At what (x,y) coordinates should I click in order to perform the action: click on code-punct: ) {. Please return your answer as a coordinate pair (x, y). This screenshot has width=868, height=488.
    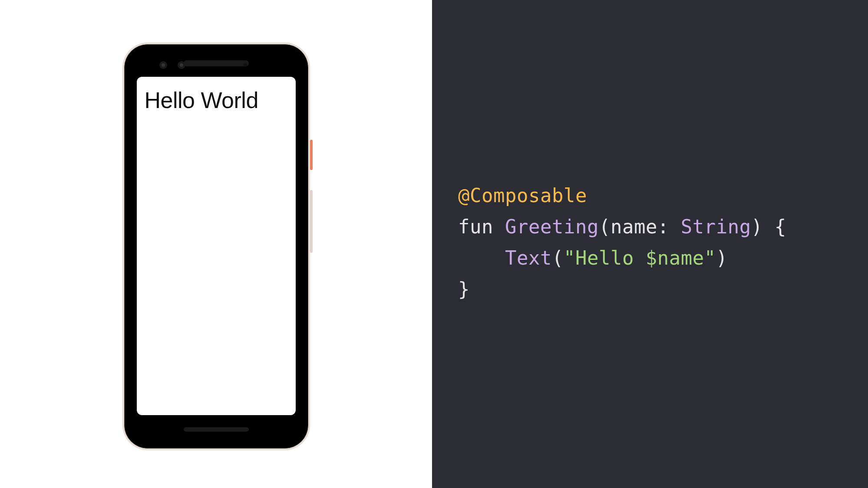
    Looking at the image, I should click on (769, 226).